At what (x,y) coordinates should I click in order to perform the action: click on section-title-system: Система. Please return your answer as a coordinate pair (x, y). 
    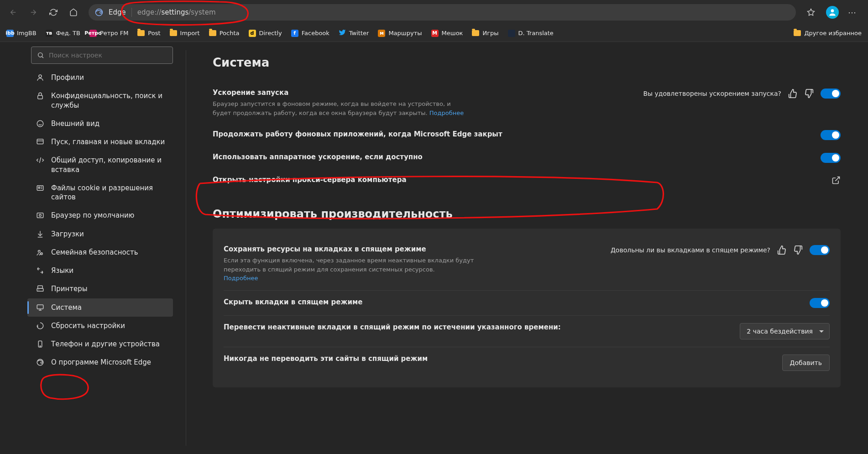
    Looking at the image, I should click on (527, 63).